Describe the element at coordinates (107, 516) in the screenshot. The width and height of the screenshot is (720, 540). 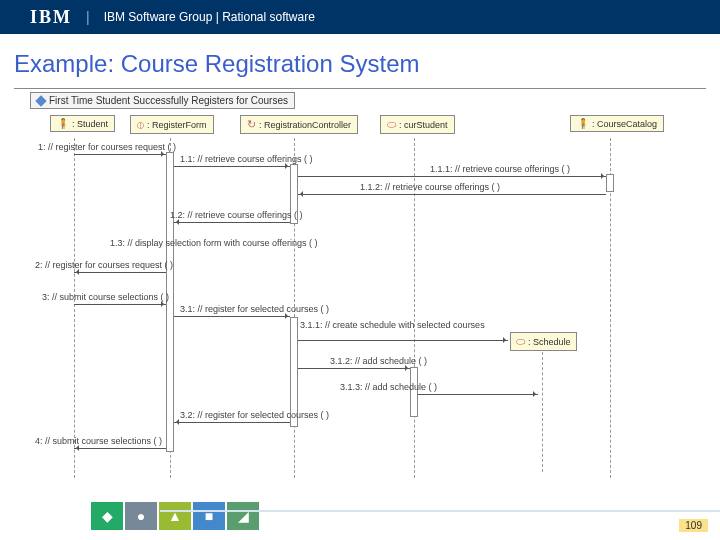
I see `footer-tile-icon: ◆` at that location.